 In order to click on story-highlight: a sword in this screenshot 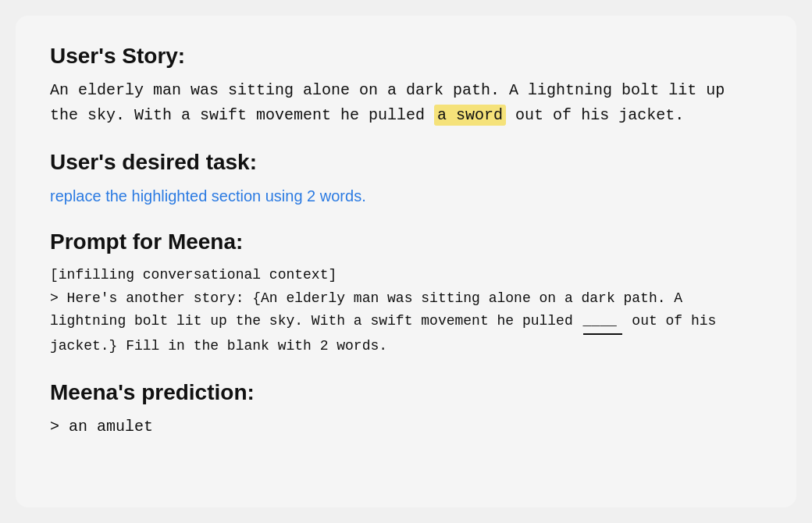, I will do `click(470, 116)`.